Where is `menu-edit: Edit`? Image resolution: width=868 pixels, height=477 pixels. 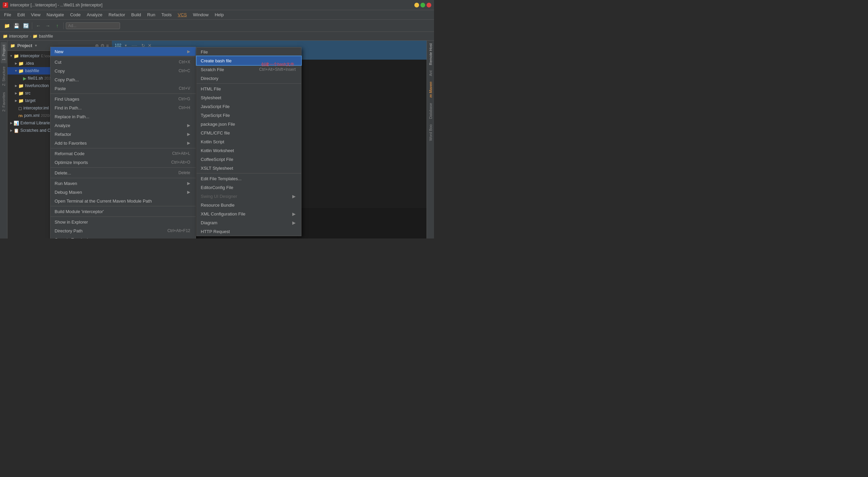
menu-edit: Edit is located at coordinates (21, 15).